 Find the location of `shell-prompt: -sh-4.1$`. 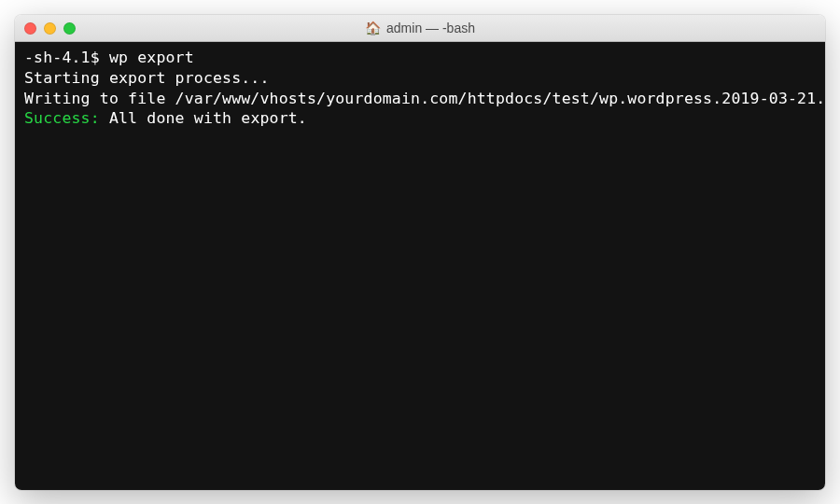

shell-prompt: -sh-4.1$ is located at coordinates (67, 58).